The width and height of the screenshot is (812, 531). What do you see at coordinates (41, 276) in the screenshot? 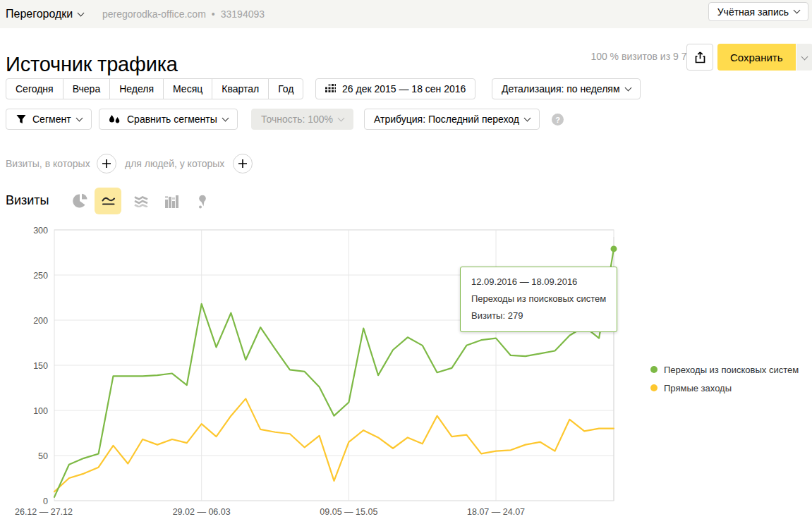
I see `svg-text: 250` at bounding box center [41, 276].